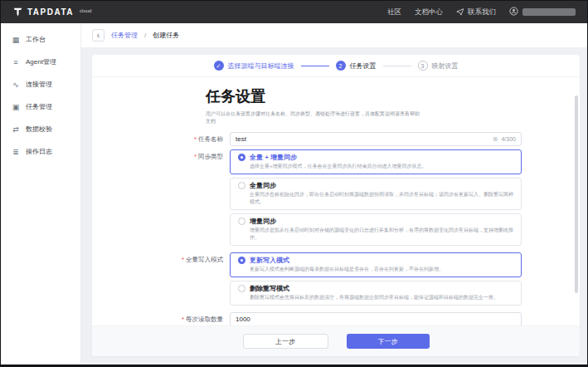 The height and width of the screenshot is (367, 588). Describe the element at coordinates (423, 66) in the screenshot. I see `step-3-number: 3` at that location.